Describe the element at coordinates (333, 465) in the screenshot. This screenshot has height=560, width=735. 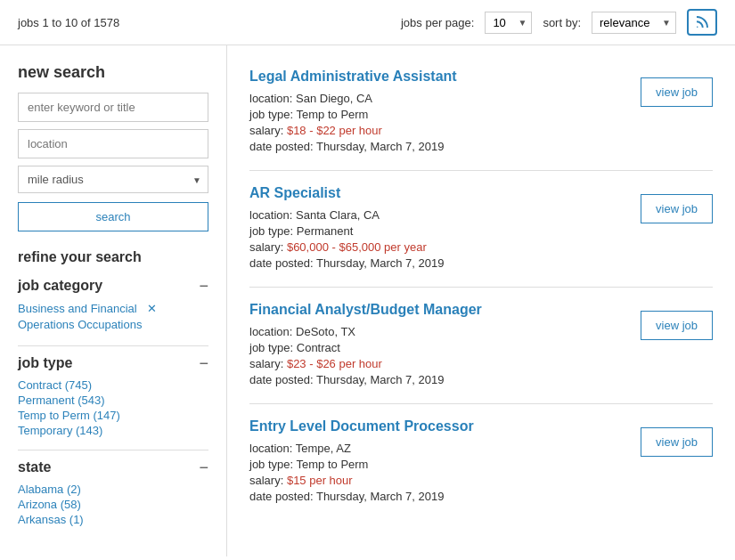
I see `job-type-value-3: Temp to Perm` at that location.